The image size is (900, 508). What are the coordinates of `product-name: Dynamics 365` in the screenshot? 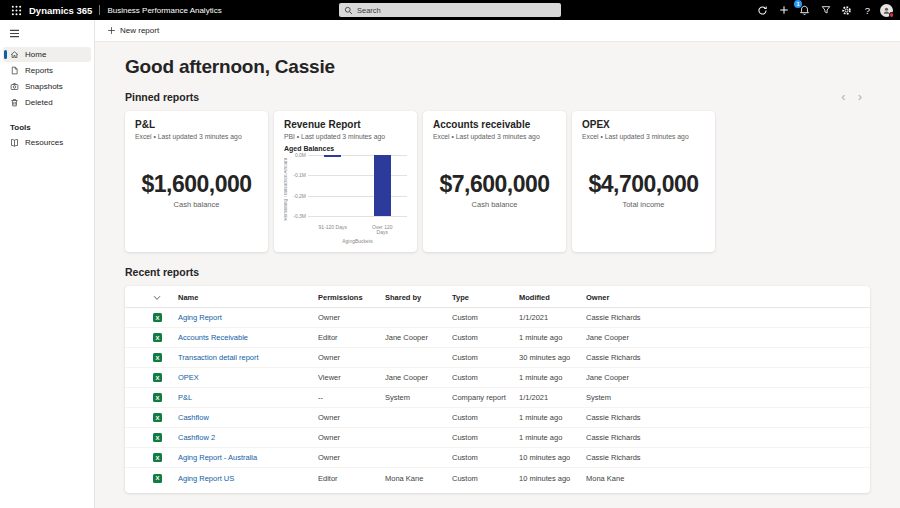 It's located at (60, 10).